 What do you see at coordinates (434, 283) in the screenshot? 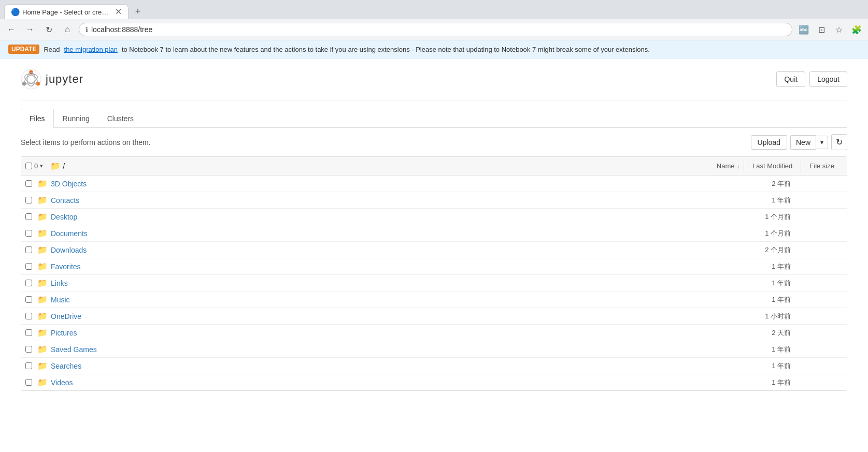
I see `table-row: 📁 Links 1 年前` at bounding box center [434, 283].